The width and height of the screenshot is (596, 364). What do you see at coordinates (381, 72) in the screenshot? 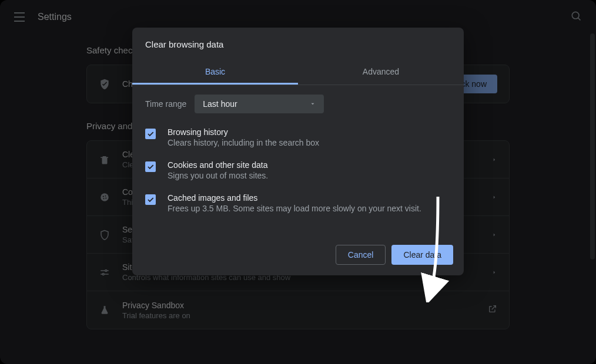
I see `tab-advanced: Advanced` at bounding box center [381, 72].